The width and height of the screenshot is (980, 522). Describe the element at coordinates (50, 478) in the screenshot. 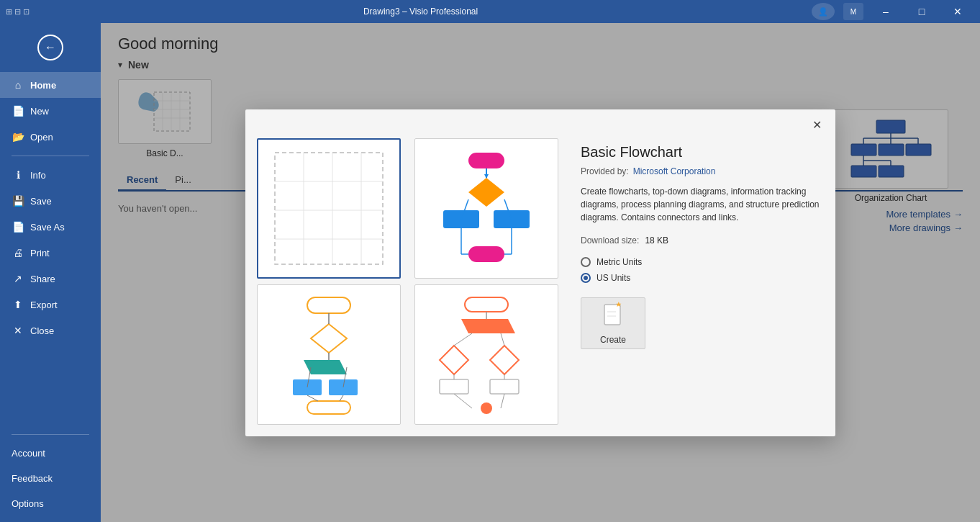

I see `sidebar-item-feedback: Feedback` at that location.